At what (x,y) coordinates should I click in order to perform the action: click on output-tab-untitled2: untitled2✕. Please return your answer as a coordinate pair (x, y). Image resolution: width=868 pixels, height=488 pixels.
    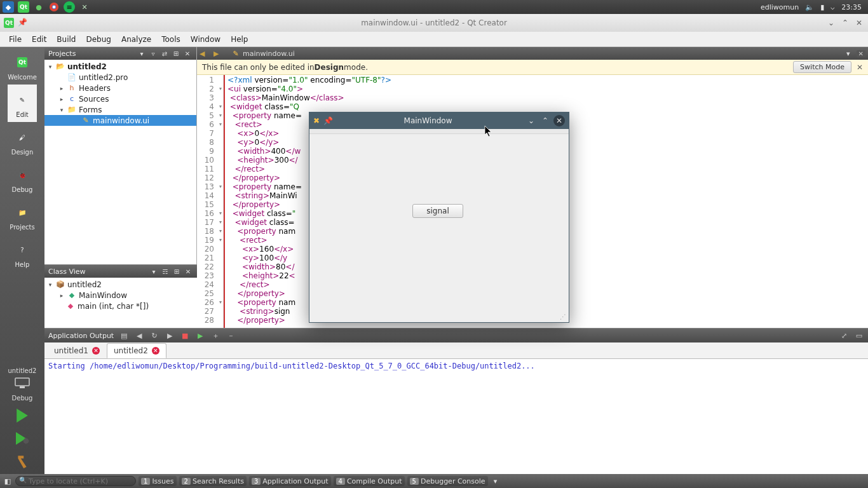
    Looking at the image, I should click on (137, 351).